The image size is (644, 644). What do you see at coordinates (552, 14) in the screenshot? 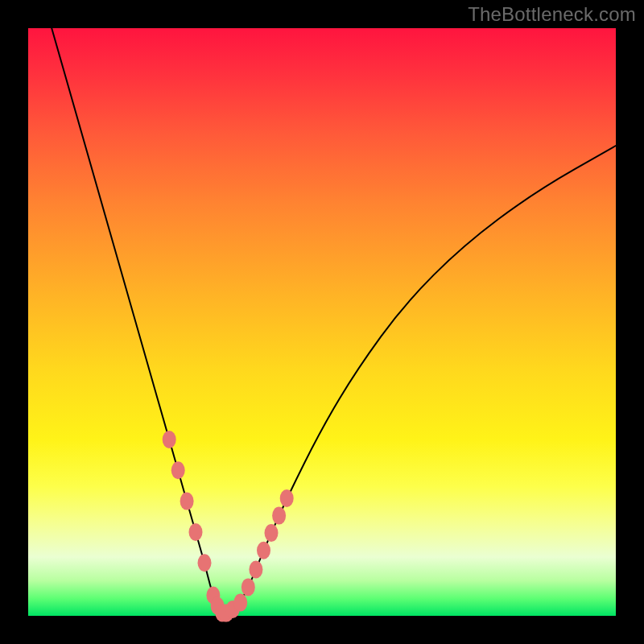
I see `watermark-text: TheBottleneck.com` at bounding box center [552, 14].